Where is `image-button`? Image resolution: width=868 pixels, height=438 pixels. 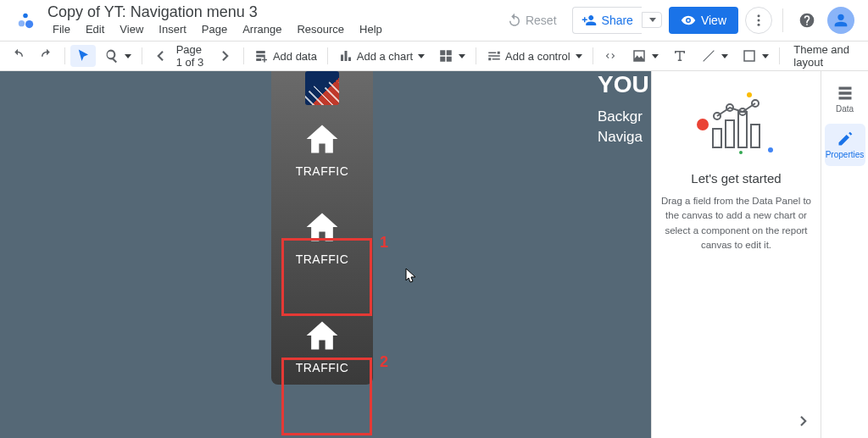
image-button is located at coordinates (645, 56).